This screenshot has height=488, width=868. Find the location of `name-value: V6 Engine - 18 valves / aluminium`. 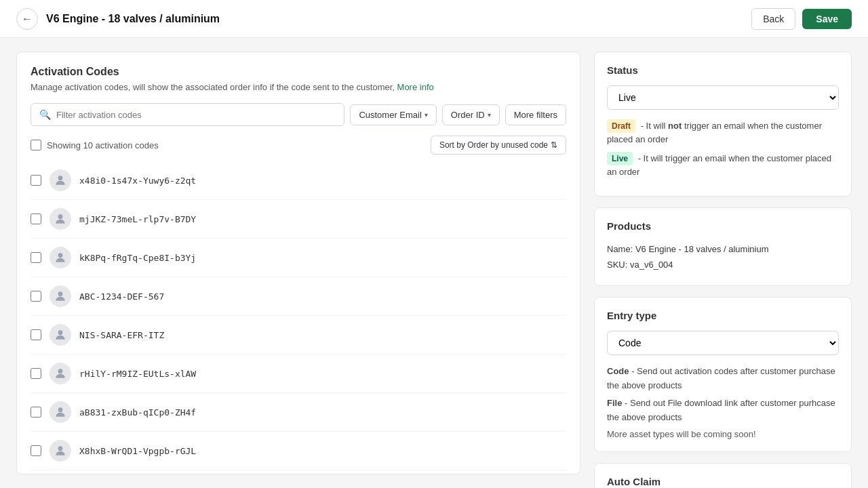

name-value: V6 Engine - 18 valves / aluminium is located at coordinates (703, 249).